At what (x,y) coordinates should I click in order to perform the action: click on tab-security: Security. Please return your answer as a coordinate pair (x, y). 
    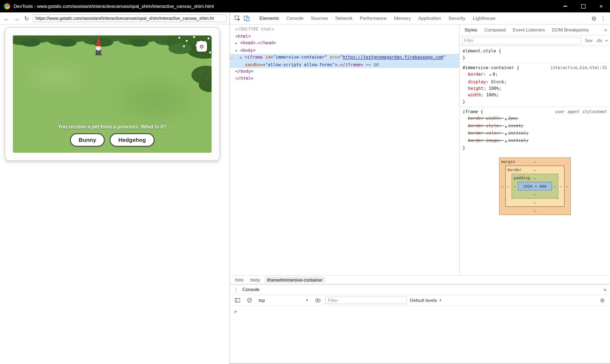
    Looking at the image, I should click on (457, 18).